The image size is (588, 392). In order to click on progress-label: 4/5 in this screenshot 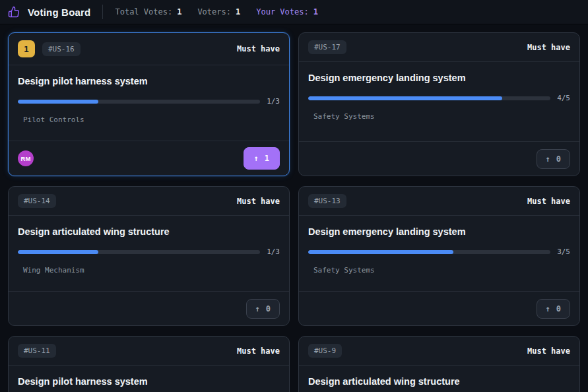, I will do `click(564, 98)`.